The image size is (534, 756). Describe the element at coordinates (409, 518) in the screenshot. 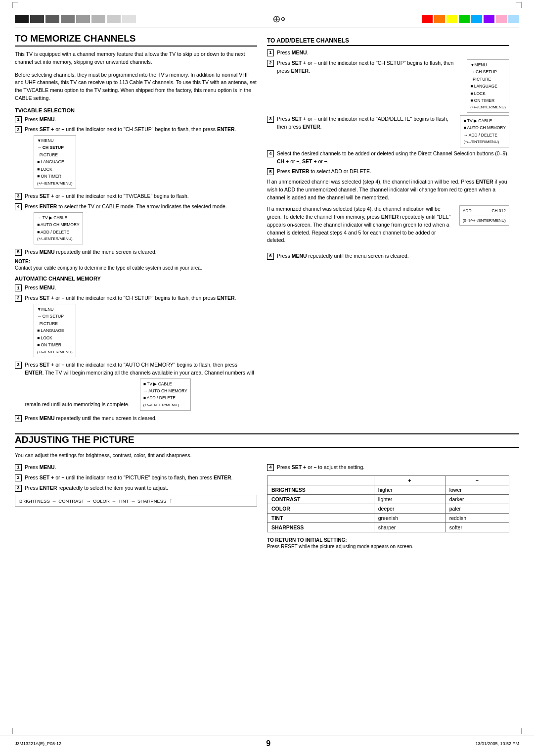

I see `table-cell-tint-plus: greenish` at that location.